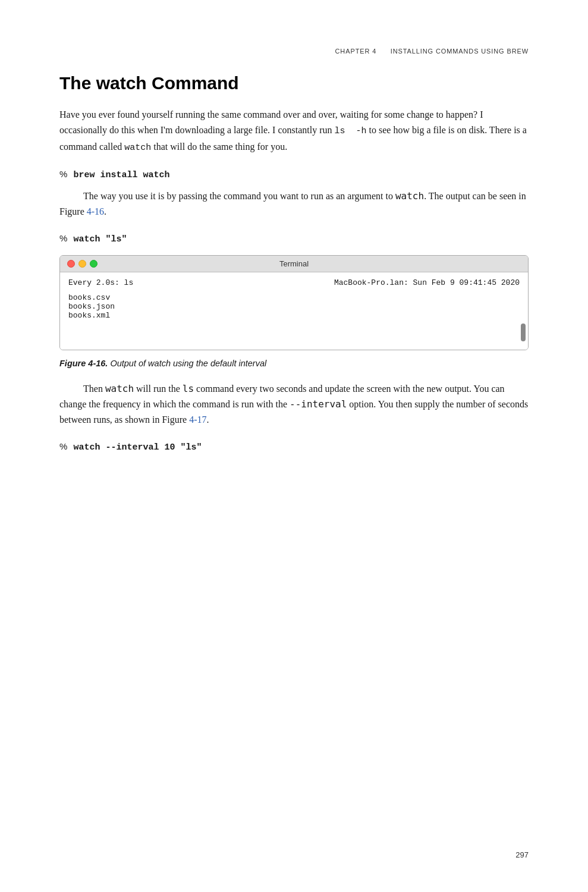 The image size is (588, 892). Describe the element at coordinates (294, 205) in the screenshot. I see `paragraph-1: The way you use it is by passing the com…` at that location.